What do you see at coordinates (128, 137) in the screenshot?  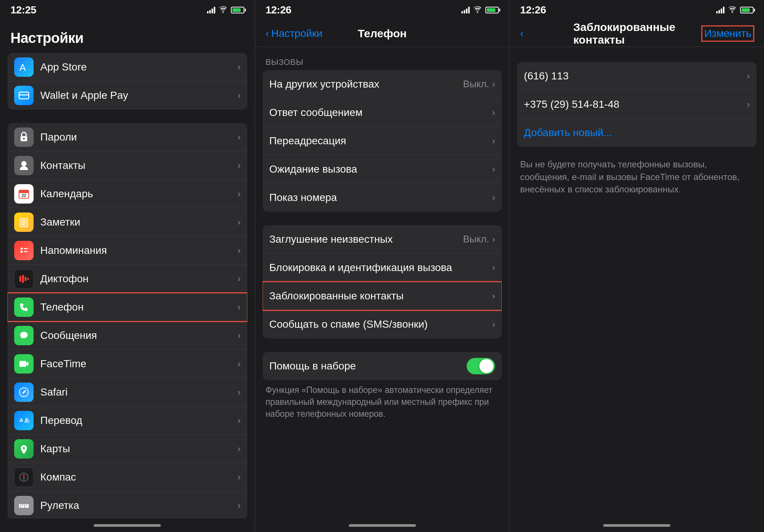 I see `settings-item-passwords: Пароли ›` at bounding box center [128, 137].